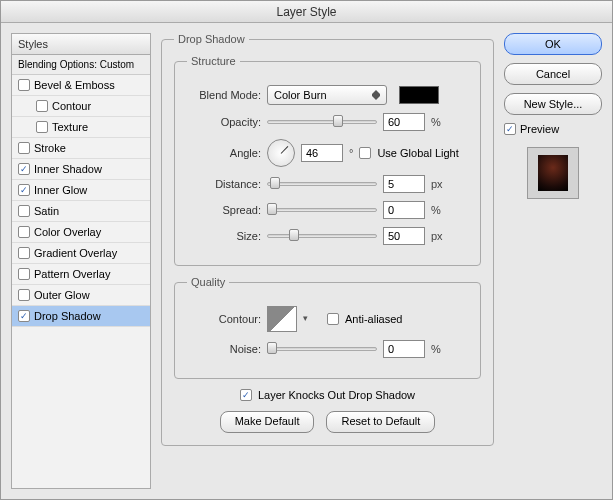  Describe the element at coordinates (68, 169) in the screenshot. I see `sidebar-item-label: Inner Shadow` at that location.